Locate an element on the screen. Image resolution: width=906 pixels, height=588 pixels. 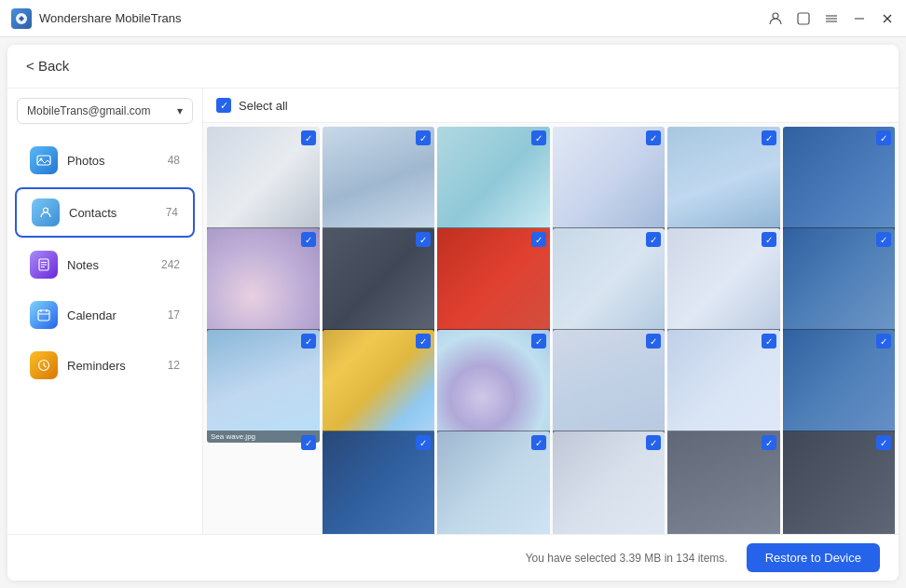
sidebar-item-calendar: Calendar 17 is located at coordinates (104, 315).